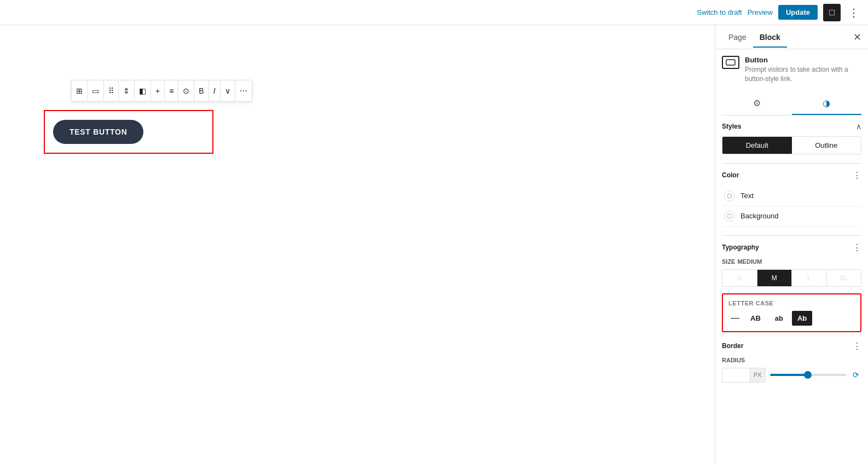  I want to click on block-description: Prompt visitors to take action with a bu…, so click(803, 74).